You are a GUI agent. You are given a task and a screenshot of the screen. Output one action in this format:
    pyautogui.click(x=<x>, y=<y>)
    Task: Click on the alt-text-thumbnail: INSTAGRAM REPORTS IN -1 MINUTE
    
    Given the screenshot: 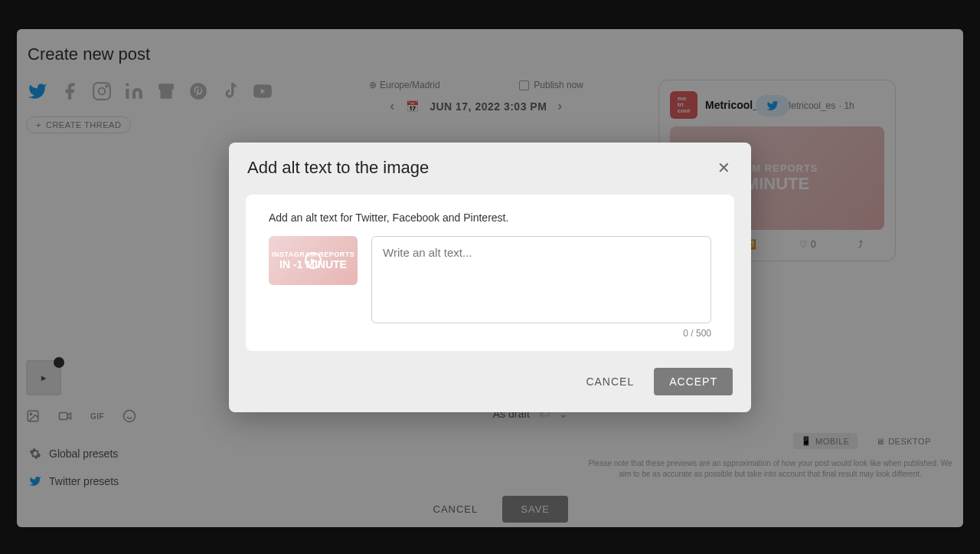 What is the action you would take?
    pyautogui.click(x=313, y=261)
    